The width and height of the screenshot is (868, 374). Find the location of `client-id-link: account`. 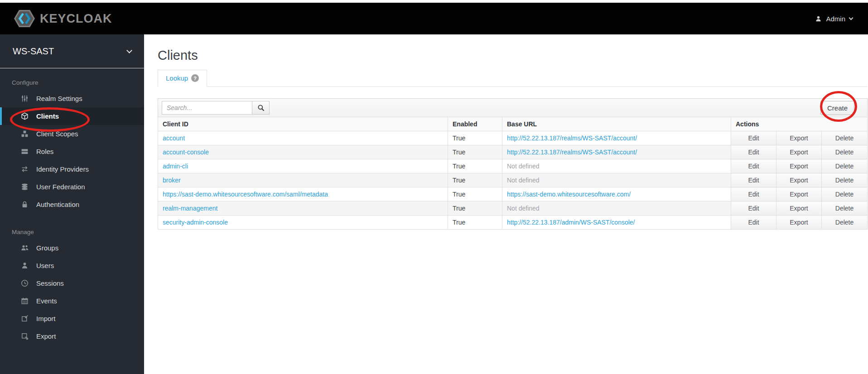

client-id-link: account is located at coordinates (174, 138).